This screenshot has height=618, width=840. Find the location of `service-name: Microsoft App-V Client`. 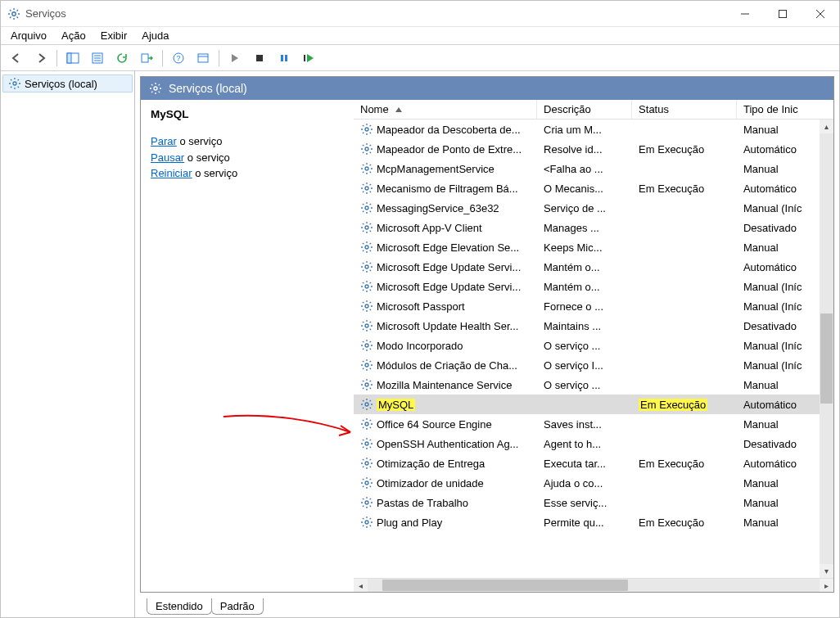

service-name: Microsoft App-V Client is located at coordinates (429, 228).